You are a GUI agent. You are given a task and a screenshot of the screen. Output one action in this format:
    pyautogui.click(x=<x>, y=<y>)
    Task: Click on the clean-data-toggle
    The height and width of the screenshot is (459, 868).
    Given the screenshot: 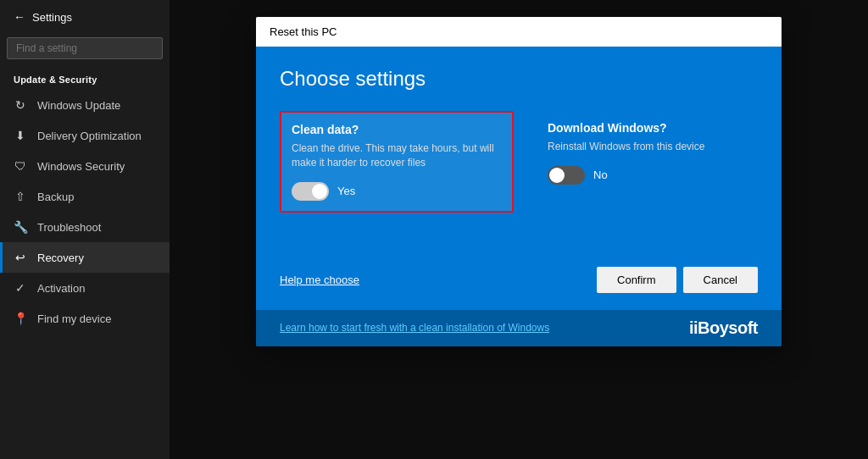 What is the action you would take?
    pyautogui.click(x=310, y=191)
    